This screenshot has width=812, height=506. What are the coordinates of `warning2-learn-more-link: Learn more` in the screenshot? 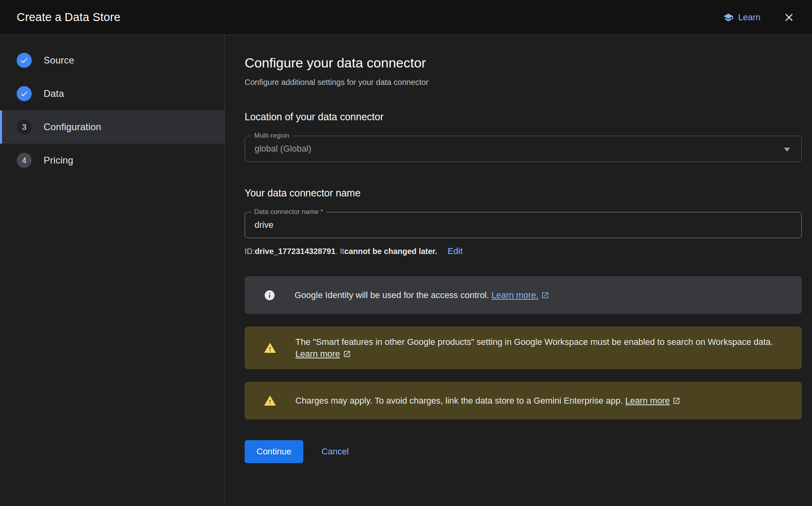 It's located at (648, 401).